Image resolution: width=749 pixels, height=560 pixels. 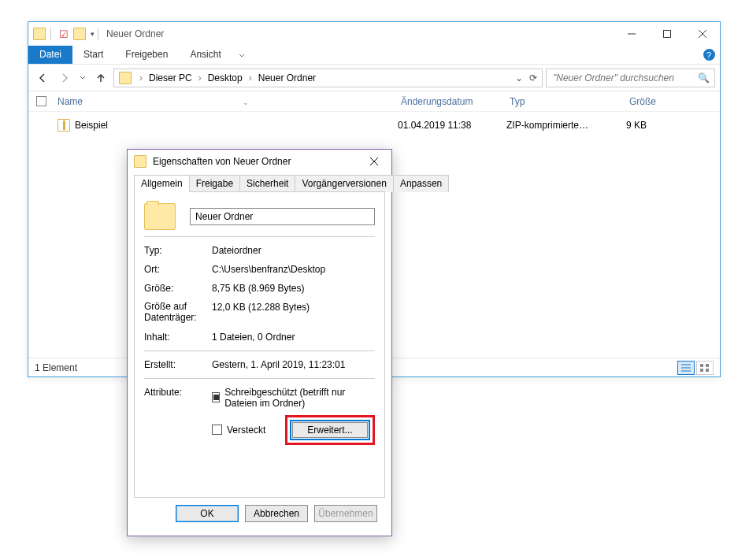 What do you see at coordinates (261, 313) in the screenshot?
I see `value-size-on-disk: 12,0 KB (12.288 Bytes)` at bounding box center [261, 313].